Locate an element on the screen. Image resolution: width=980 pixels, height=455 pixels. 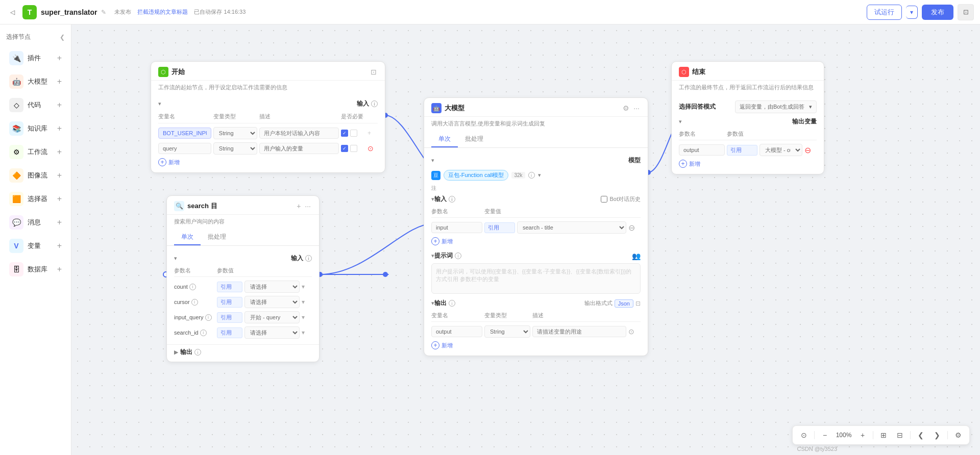
sidebar-item-llm: 🤖 大模型 + is located at coordinates (36, 82).